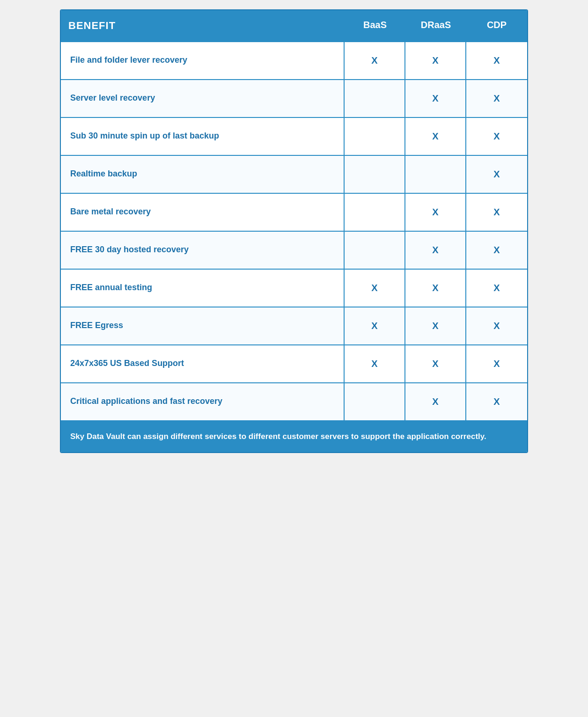 The image size is (588, 717). What do you see at coordinates (294, 212) in the screenshot?
I see `table-row: Bare metal recovery X X` at bounding box center [294, 212].